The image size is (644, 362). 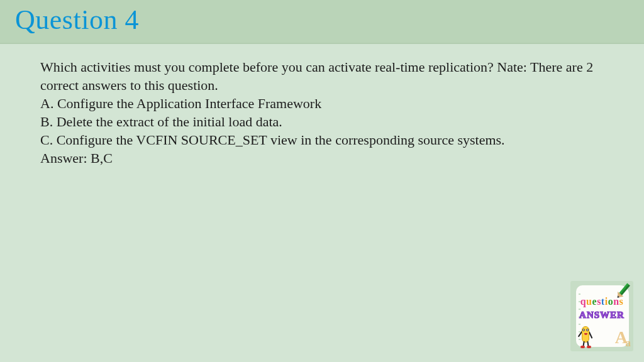 What do you see at coordinates (602, 316) in the screenshot?
I see `questions-answer-badge: questions ANSWER A a` at bounding box center [602, 316].